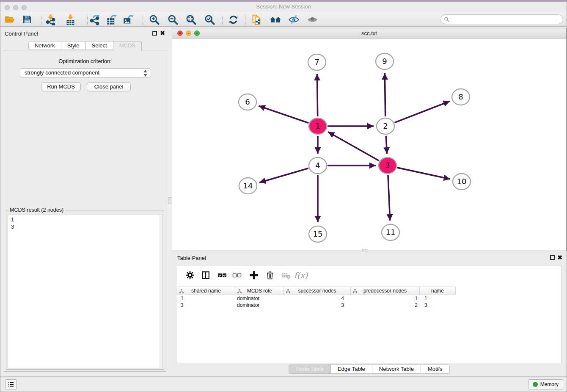 Image resolution: width=567 pixels, height=392 pixels. I want to click on double-home-icon, so click(275, 19).